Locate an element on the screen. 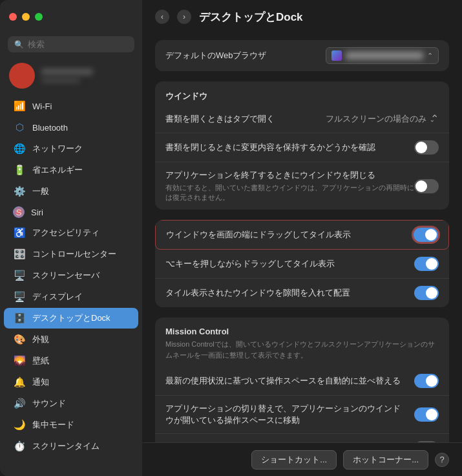 This screenshot has width=462, height=476. general-icon: ⚙️ is located at coordinates (19, 191).